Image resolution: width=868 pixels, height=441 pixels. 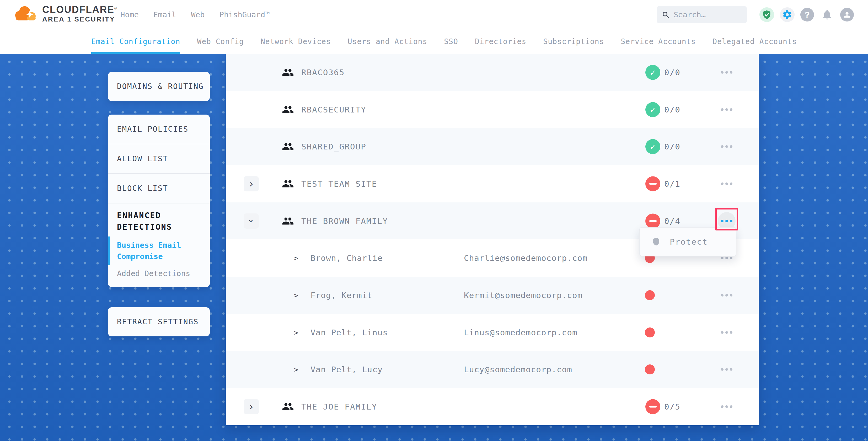 I want to click on sidebar-card-3: RETRACT SETTINGS, so click(x=159, y=322).